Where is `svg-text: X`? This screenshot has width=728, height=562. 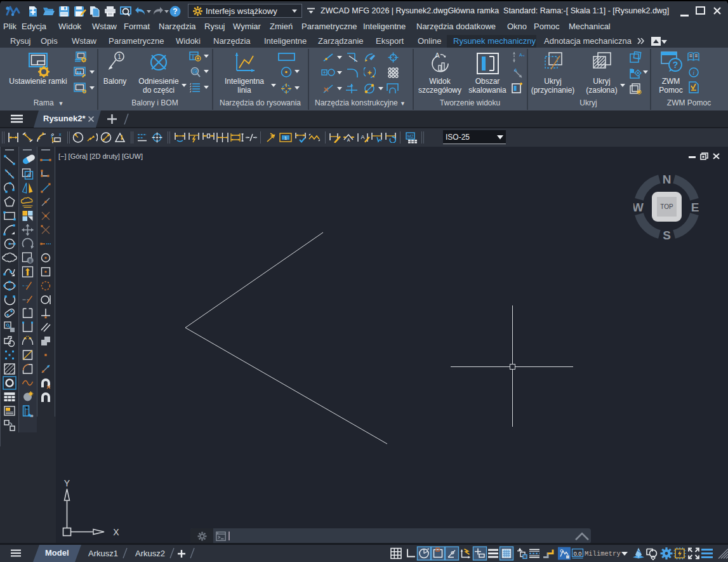
svg-text: X is located at coordinates (116, 532).